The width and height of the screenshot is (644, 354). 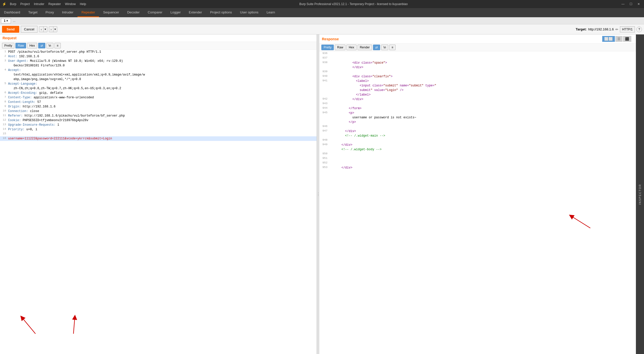 I want to click on nav-tab-extender: Extender, so click(x=196, y=13).